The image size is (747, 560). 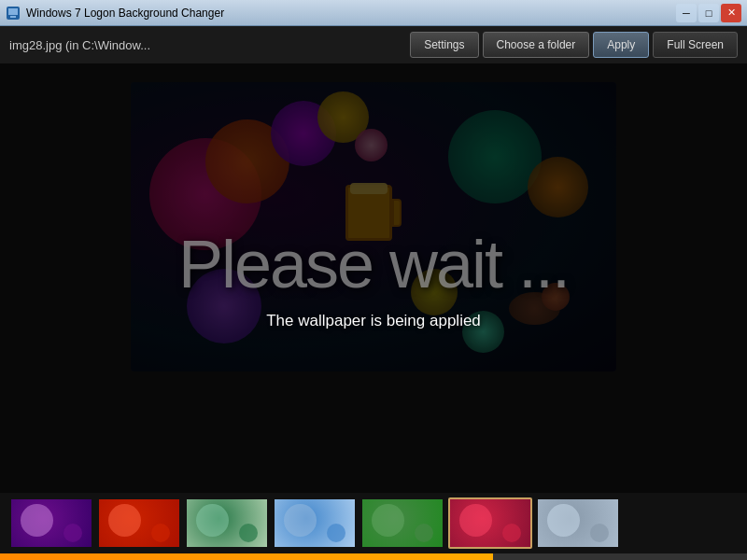 I want to click on progress-container, so click(x=374, y=556).